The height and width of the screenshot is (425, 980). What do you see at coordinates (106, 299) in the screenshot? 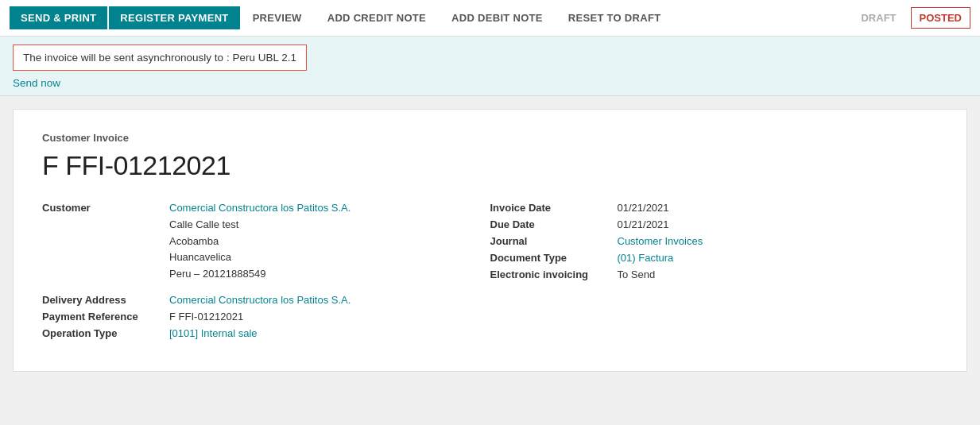
I see `delivery-address-label: Delivery Address` at bounding box center [106, 299].